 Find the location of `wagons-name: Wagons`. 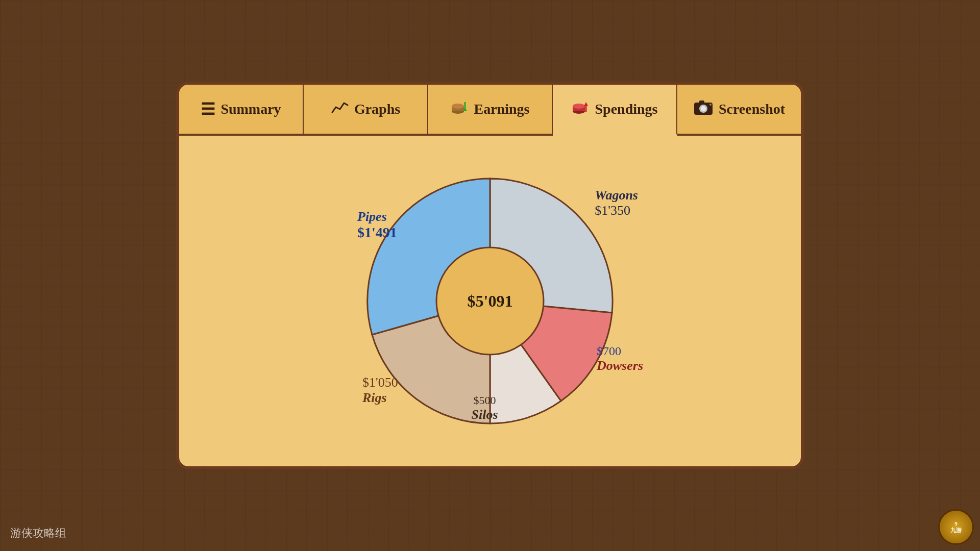

wagons-name: Wagons is located at coordinates (617, 195).